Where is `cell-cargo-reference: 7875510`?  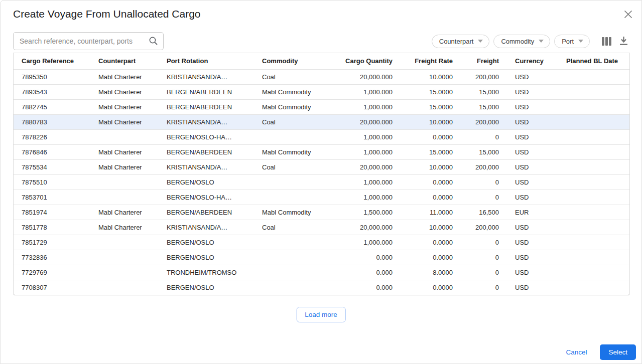 cell-cargo-reference: 7875510 is located at coordinates (52, 182).